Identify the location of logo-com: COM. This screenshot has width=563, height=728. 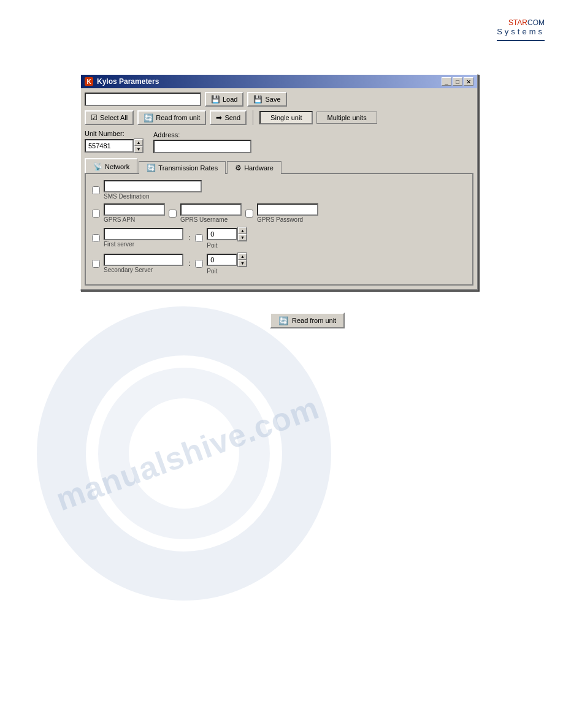
(536, 23).